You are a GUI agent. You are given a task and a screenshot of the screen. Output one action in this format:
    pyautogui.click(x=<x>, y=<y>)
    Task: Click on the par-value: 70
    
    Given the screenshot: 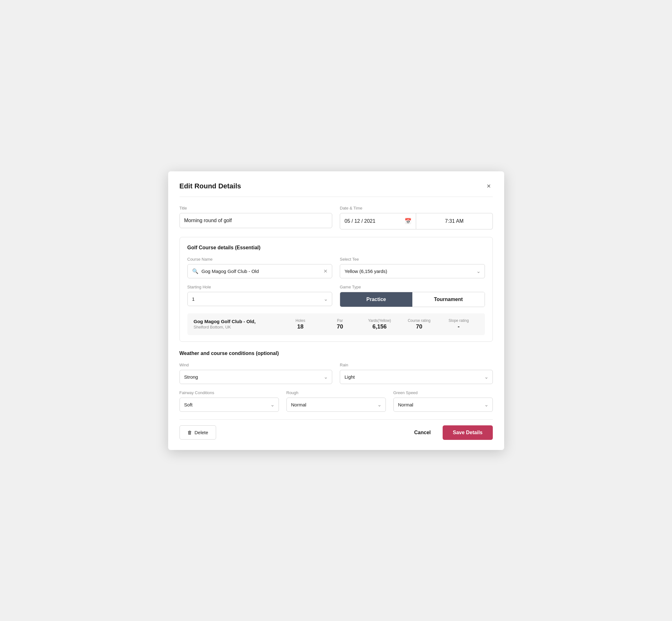 What is the action you would take?
    pyautogui.click(x=340, y=327)
    